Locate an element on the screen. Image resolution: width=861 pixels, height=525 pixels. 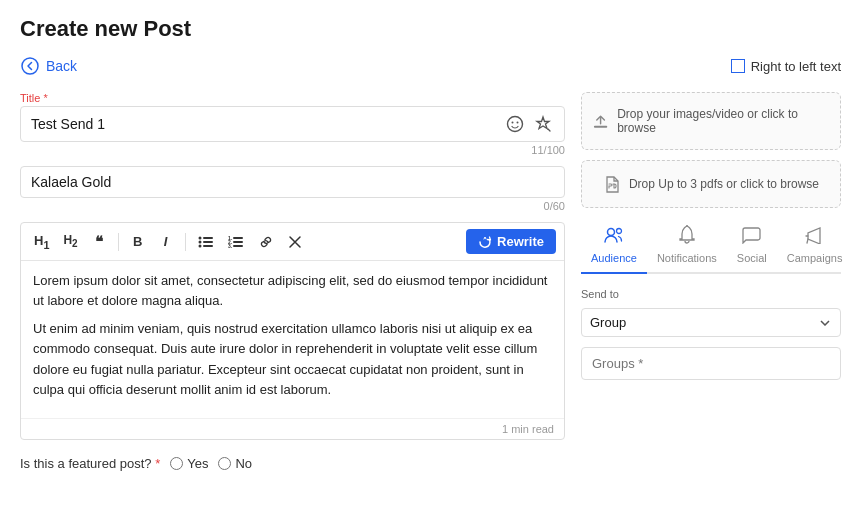
back-arrow-icon is located at coordinates (30, 66).